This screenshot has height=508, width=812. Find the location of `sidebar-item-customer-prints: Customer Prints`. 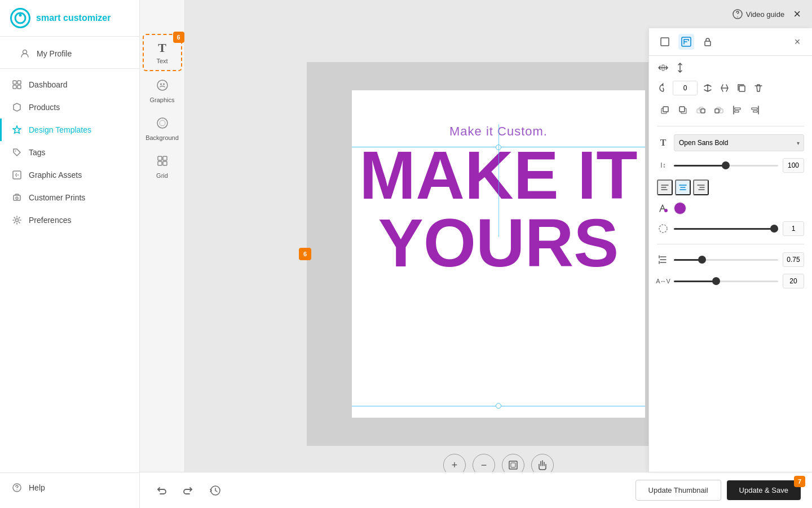

sidebar-item-customer-prints: Customer Prints is located at coordinates (70, 198).